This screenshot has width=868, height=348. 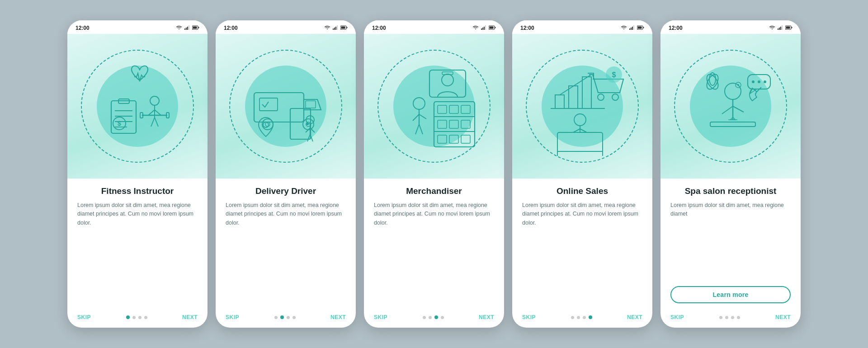 I want to click on phone-bottom-spa: SKIP NEXT, so click(x=731, y=319).